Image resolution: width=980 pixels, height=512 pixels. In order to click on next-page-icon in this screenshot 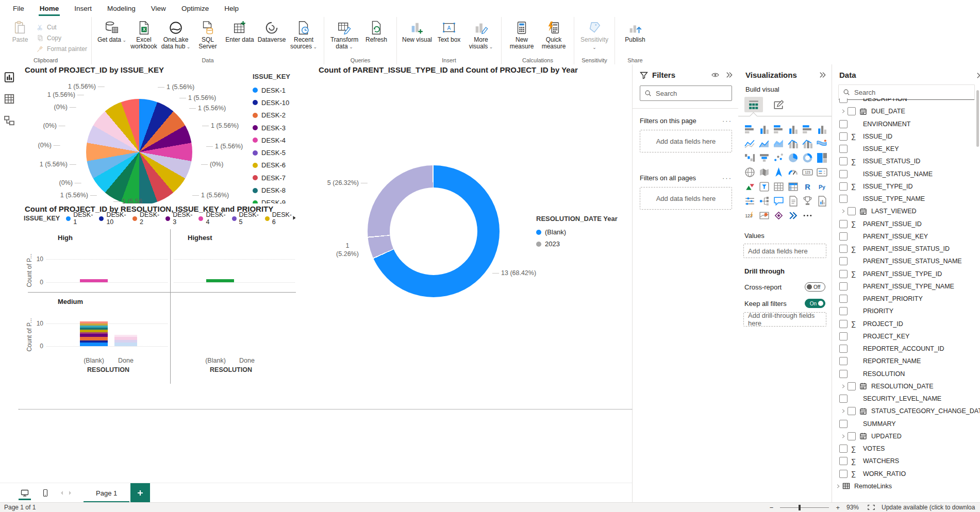, I will do `click(71, 493)`.